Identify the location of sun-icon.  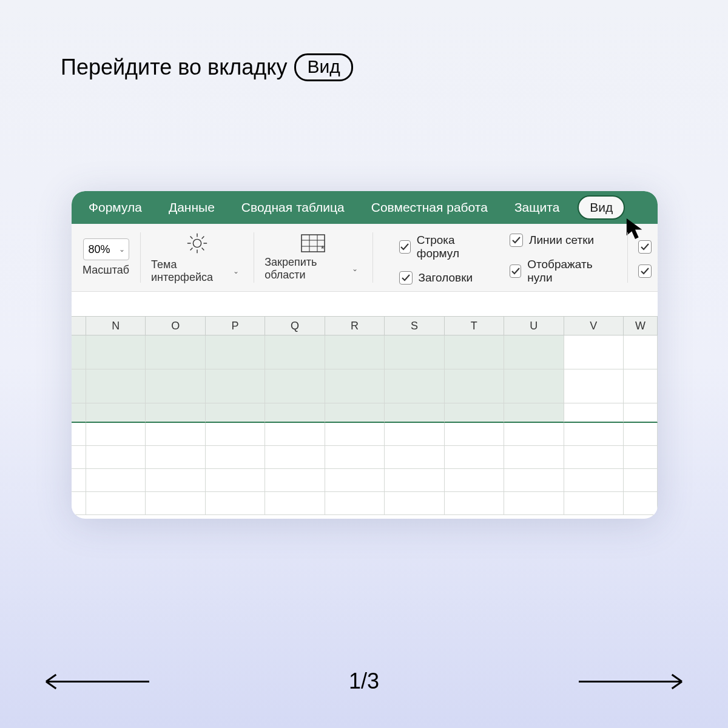
(197, 243).